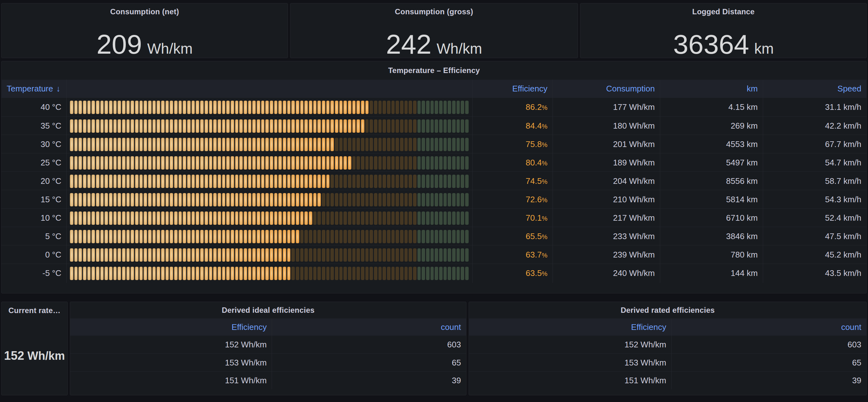  What do you see at coordinates (513, 255) in the screenshot?
I see `cell-efficiency: 63.7%` at bounding box center [513, 255].